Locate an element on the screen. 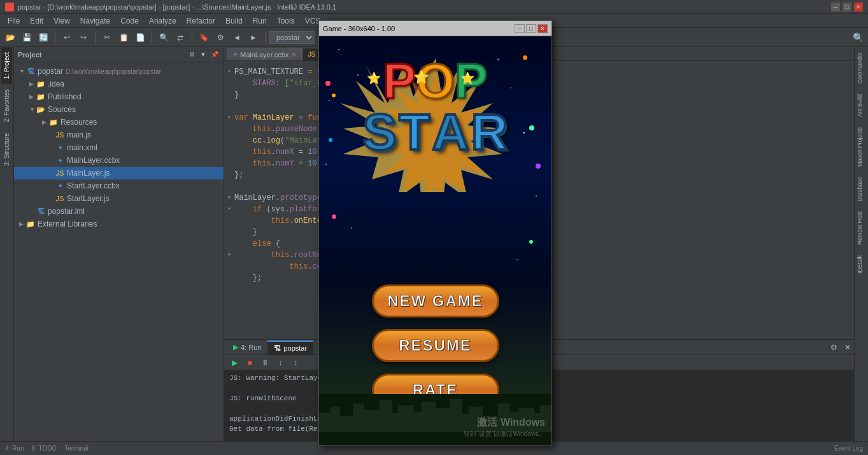 The width and height of the screenshot is (868, 455). menu-code: Code is located at coordinates (130, 21).